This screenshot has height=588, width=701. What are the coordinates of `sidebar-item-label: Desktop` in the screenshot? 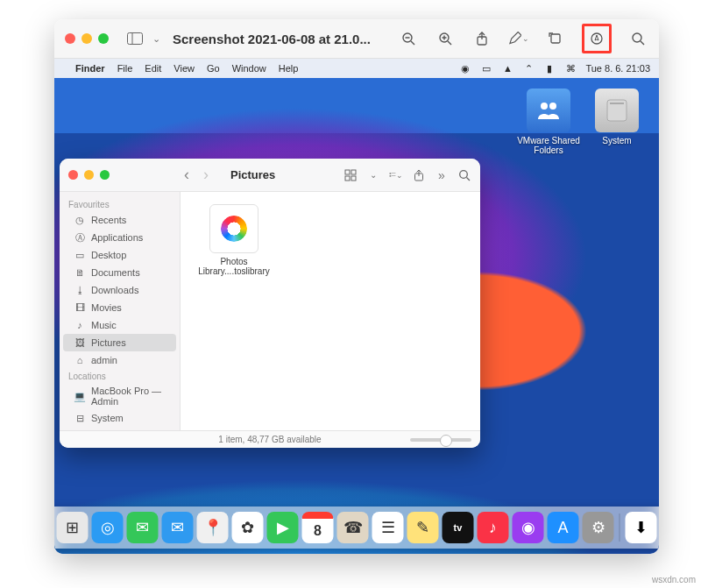 It's located at (109, 255).